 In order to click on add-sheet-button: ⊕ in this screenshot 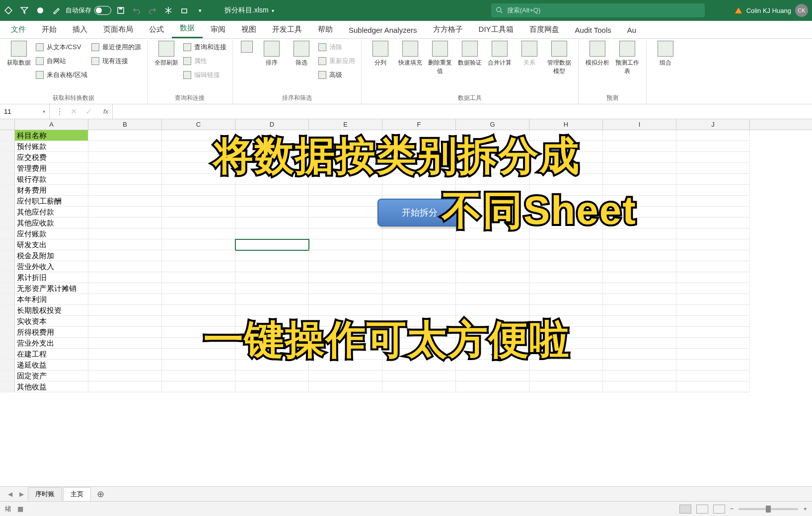, I will do `click(100, 494)`.